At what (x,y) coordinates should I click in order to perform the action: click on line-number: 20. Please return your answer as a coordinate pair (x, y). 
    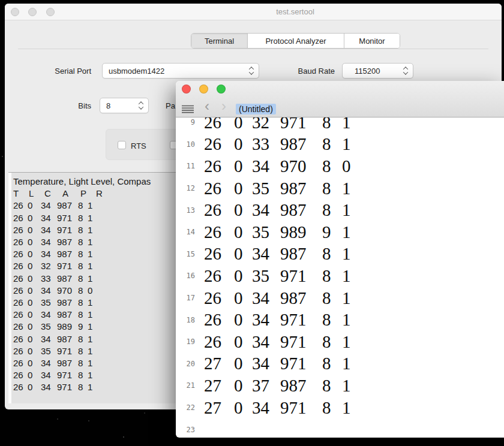
    Looking at the image, I should click on (185, 364).